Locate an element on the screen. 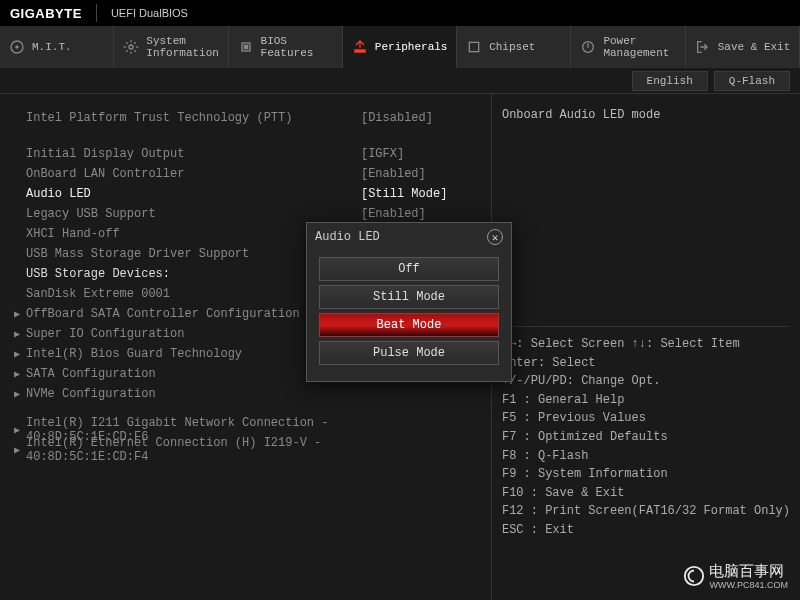 The image size is (800, 600). tab-bar: M.I.T. System Information BIOS Features … is located at coordinates (400, 47).